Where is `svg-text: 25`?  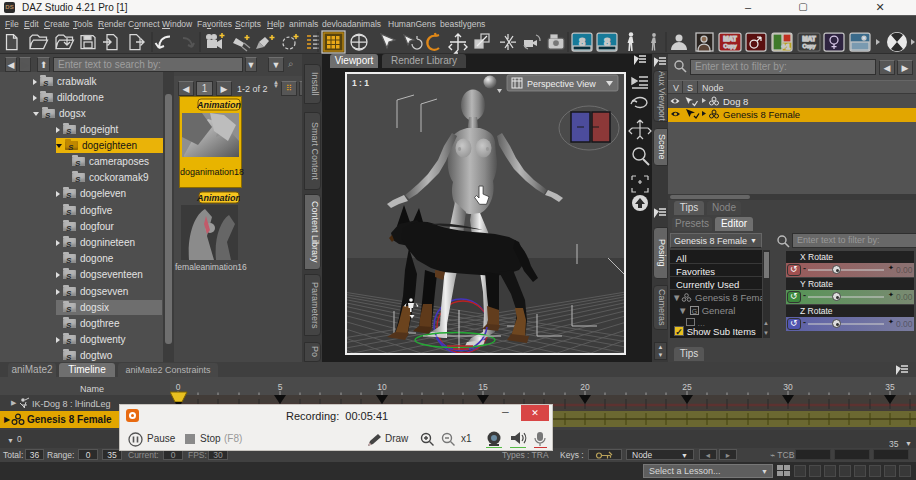
svg-text: 25 is located at coordinates (687, 387).